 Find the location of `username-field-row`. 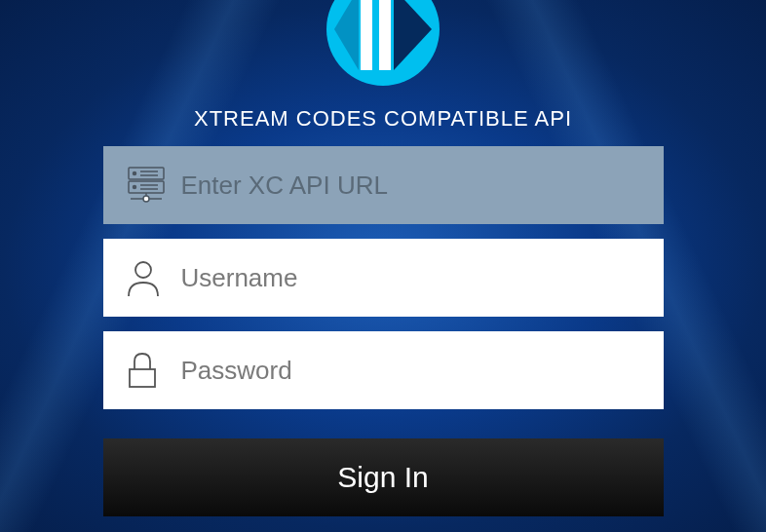

username-field-row is located at coordinates (384, 278).